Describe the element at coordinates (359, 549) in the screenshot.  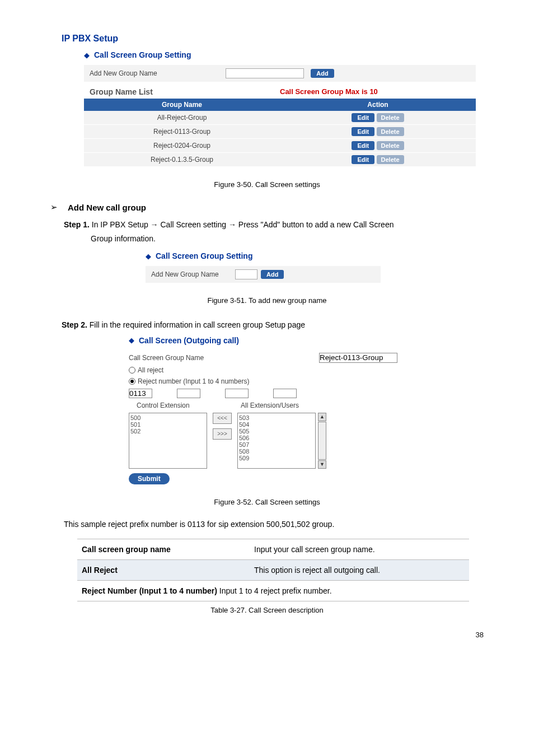
I see `desc-val: Input your call screen group name.` at that location.